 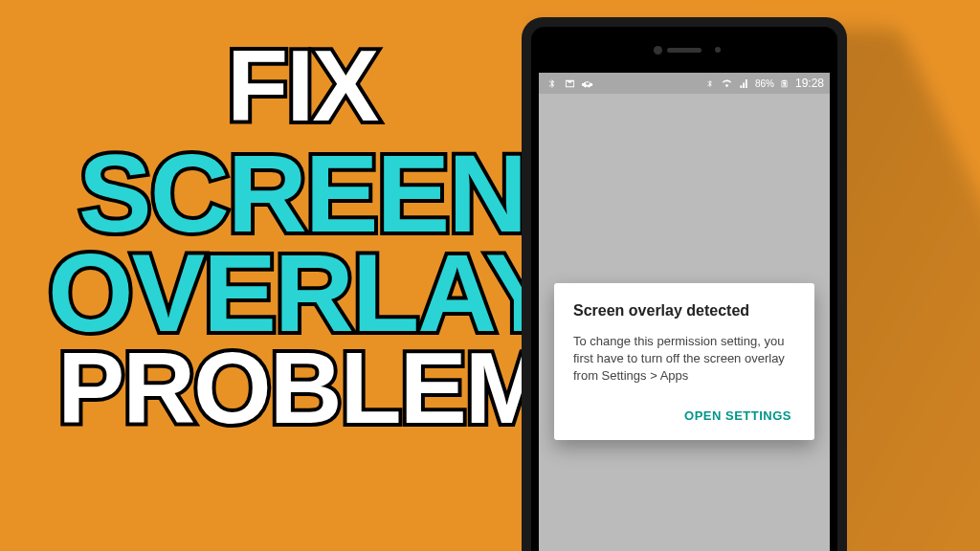 What do you see at coordinates (684, 415) in the screenshot?
I see `dialog-actions: OPEN SETTINGS` at bounding box center [684, 415].